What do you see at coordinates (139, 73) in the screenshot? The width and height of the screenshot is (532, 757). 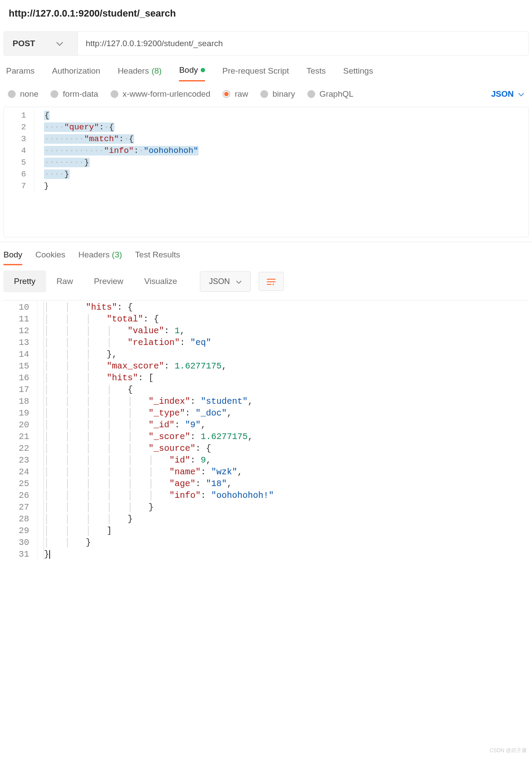 I see `tab-headers: Headers (8)` at bounding box center [139, 73].